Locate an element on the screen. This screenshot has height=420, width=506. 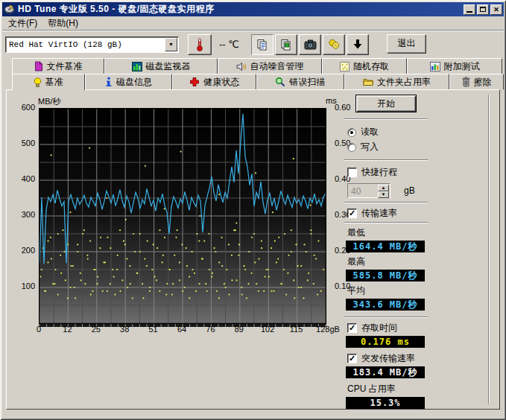
left-axis-tick: 400 is located at coordinates (22, 179).